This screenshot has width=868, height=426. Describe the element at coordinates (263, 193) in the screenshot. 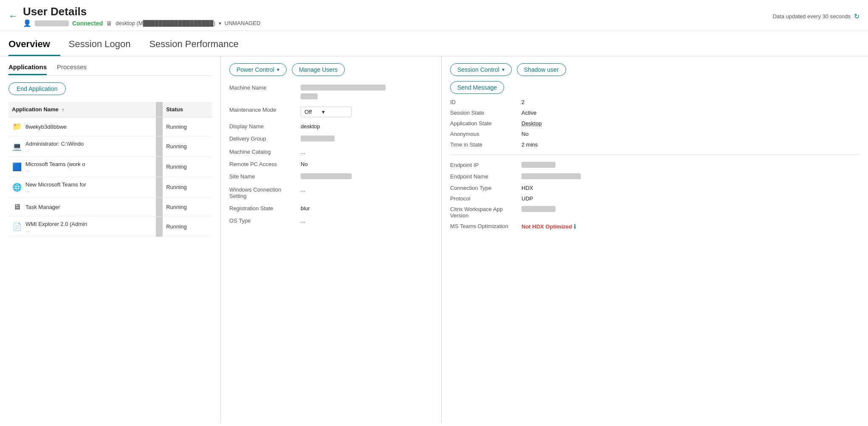

I see `info-label: Windows Connection Setting` at that location.